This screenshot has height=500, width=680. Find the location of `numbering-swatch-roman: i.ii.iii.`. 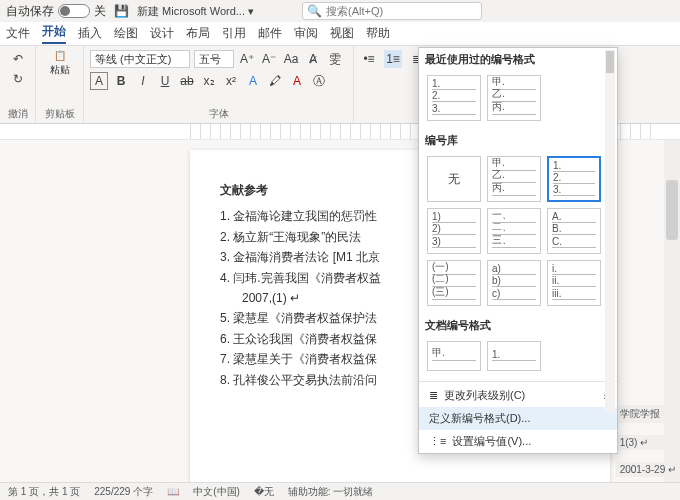

numbering-swatch-roman: i.ii.iii. is located at coordinates (574, 283).